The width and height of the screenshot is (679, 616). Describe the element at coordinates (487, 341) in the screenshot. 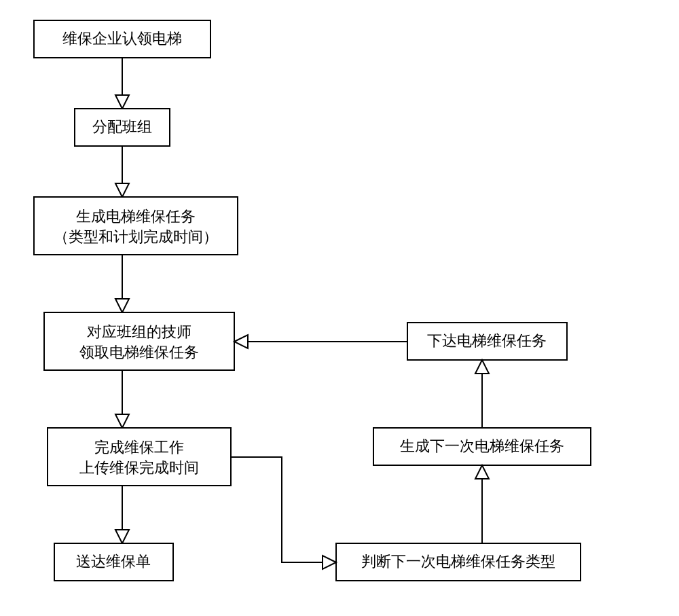

I see `box-issue-task-label: 下达电梯维保任务` at that location.